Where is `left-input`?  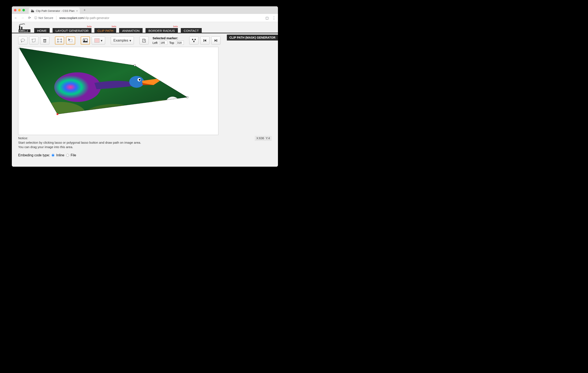 left-input is located at coordinates (164, 43).